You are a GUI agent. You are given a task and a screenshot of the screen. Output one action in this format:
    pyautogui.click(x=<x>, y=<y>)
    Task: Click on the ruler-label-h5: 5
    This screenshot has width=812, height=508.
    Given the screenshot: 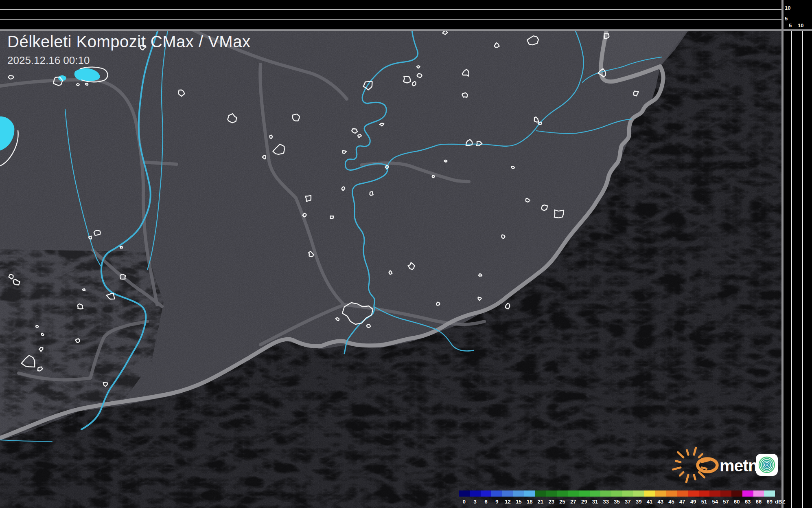 What is the action you would take?
    pyautogui.click(x=790, y=25)
    